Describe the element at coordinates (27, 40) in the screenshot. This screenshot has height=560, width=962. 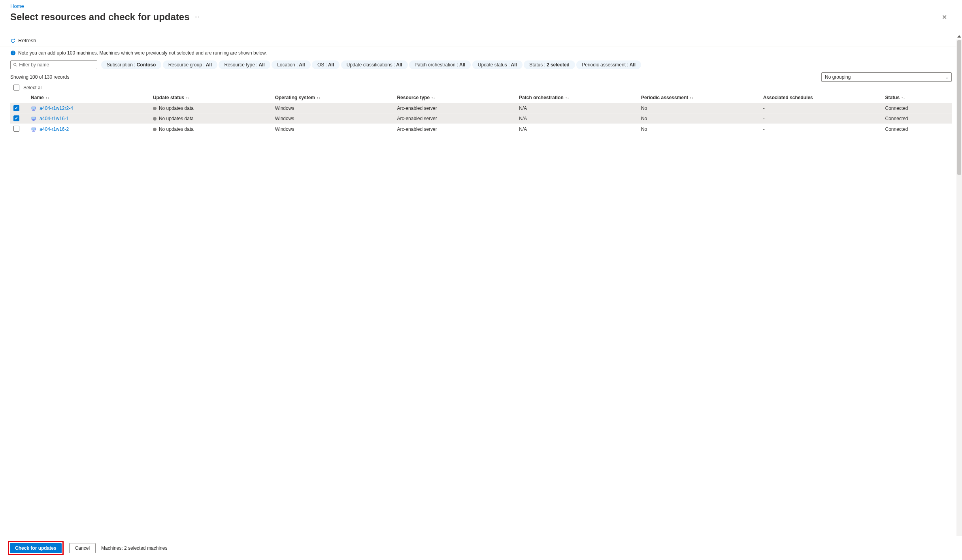
I see `refresh-label: Refresh` at that location.